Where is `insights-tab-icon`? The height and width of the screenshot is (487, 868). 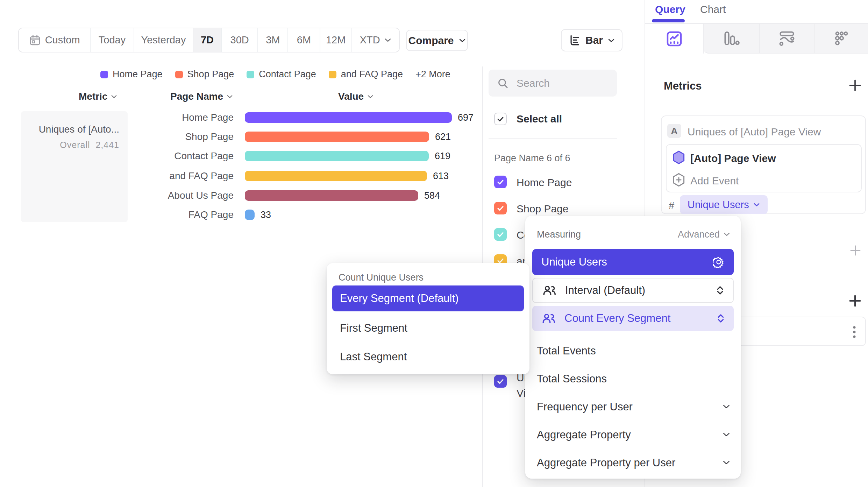
insights-tab-icon is located at coordinates (674, 39).